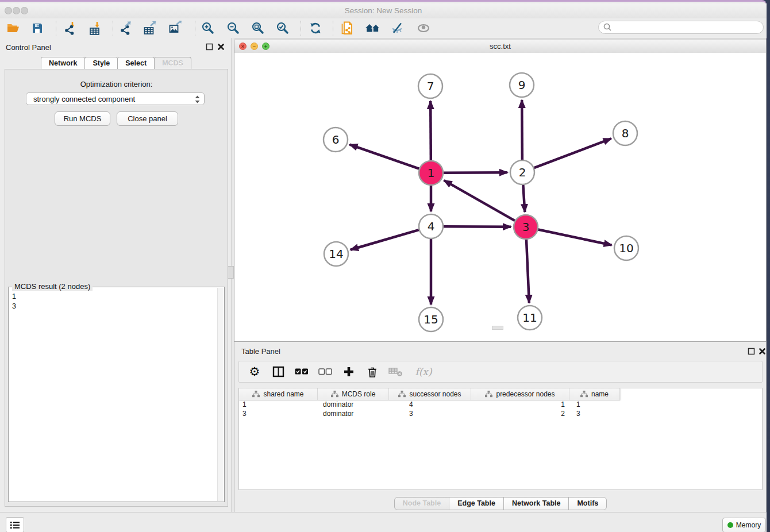 The width and height of the screenshot is (770, 532). Describe the element at coordinates (116, 394) in the screenshot. I see `mcds-result-box: MCDS result (2 nodes) 1 3` at that location.